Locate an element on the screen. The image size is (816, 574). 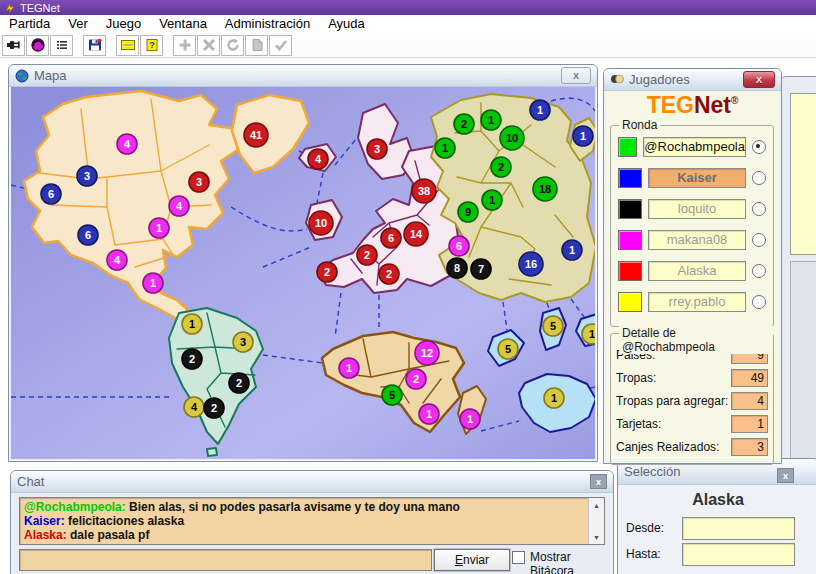
app-title: TEGNet is located at coordinates (40, 8).